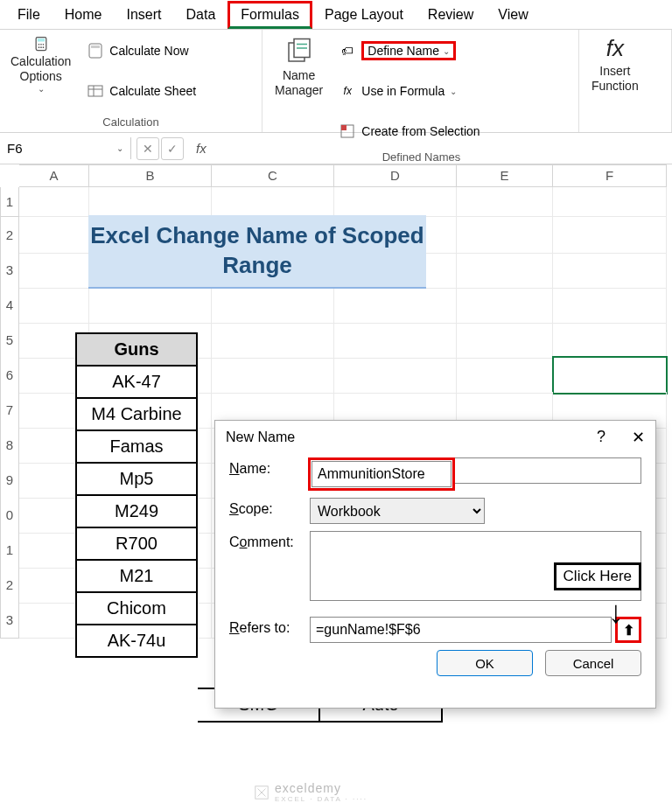  I want to click on row-header: 9, so click(10, 480).